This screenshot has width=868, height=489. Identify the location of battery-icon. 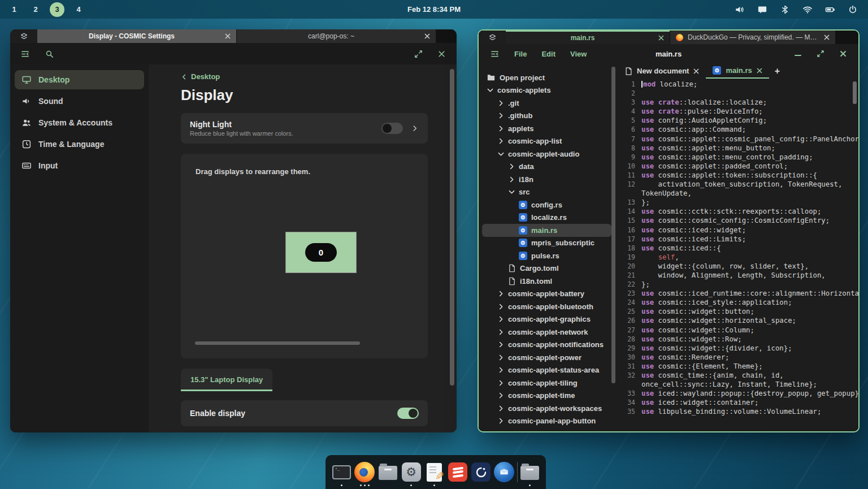
(830, 10).